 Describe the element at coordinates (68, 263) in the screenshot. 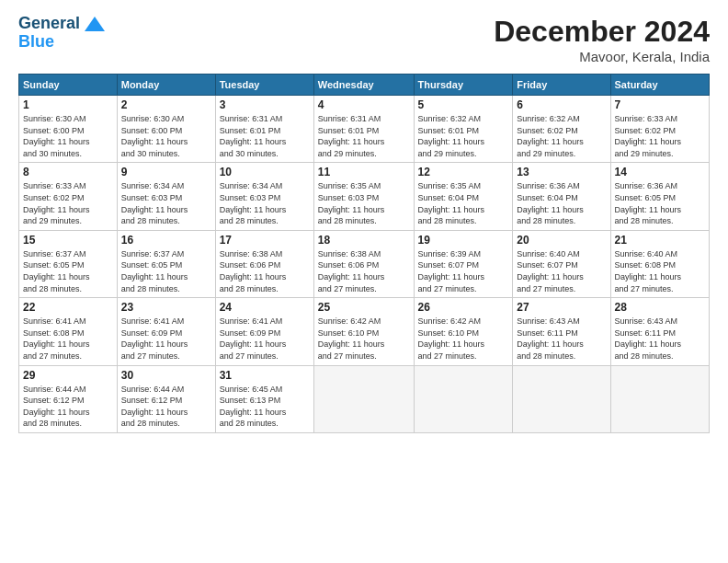

I see `calendar-cell: 15Sunrise: 6:37 AM Sunset: 6:05 PM Dayli…` at that location.